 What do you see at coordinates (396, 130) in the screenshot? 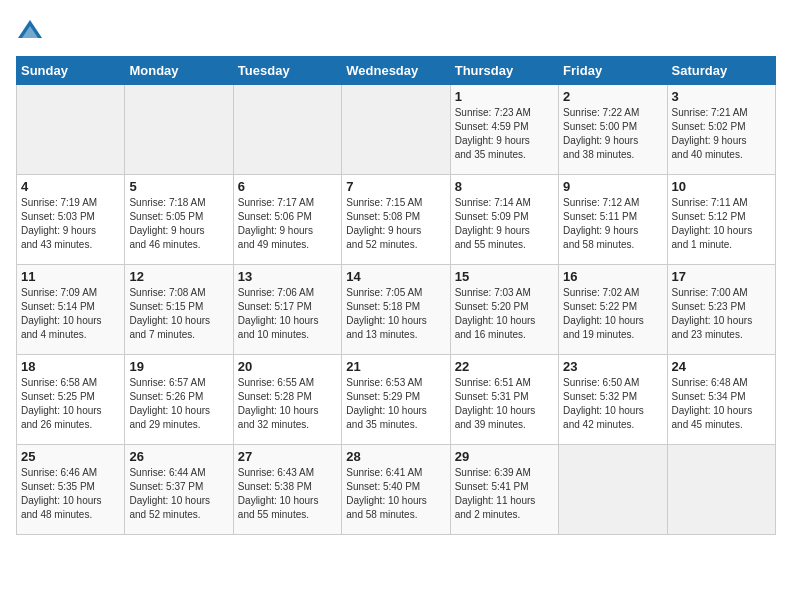
I see `week-row-1: 1Sunrise: 7:23 AMSunset: 4:59 PMDaylight…` at bounding box center [396, 130].